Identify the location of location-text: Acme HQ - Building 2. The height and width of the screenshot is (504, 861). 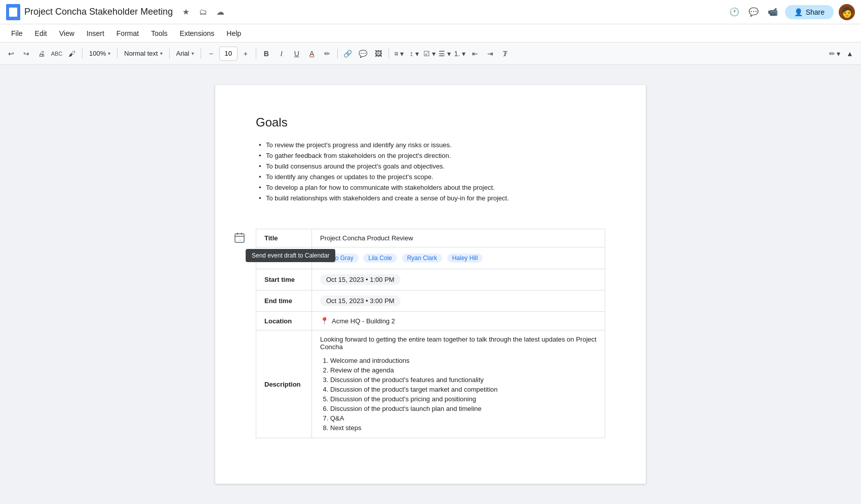
(364, 321).